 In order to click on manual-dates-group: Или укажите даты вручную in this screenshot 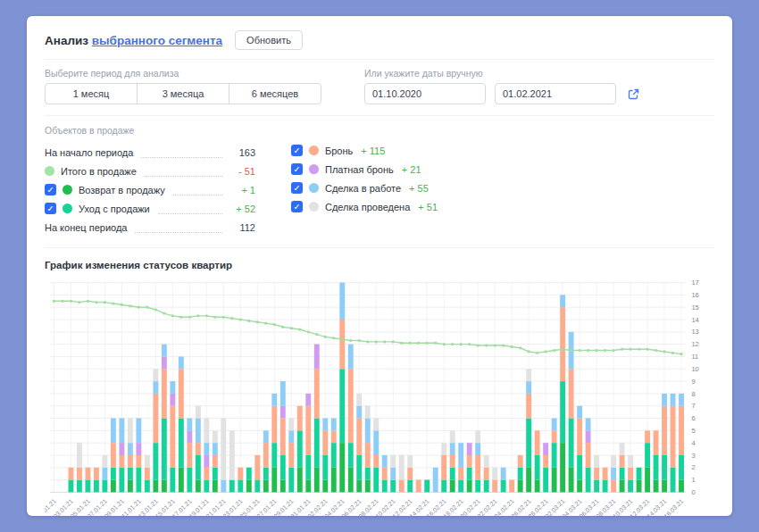, I will do `click(502, 86)`.